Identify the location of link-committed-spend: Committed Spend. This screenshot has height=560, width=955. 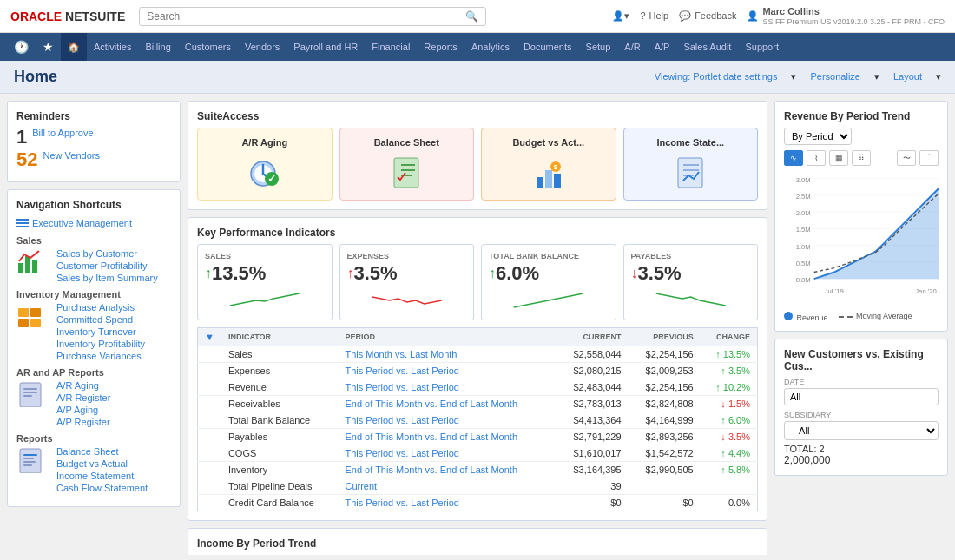
(101, 320).